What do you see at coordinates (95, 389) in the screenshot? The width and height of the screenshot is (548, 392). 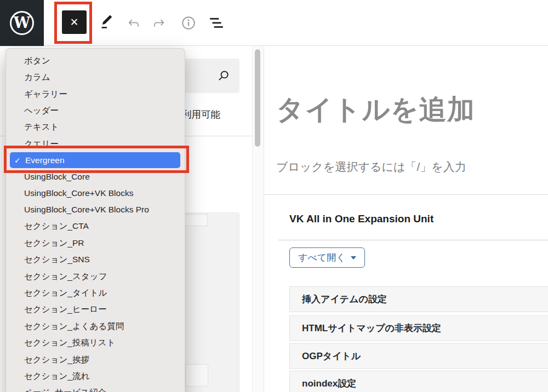 I see `menu-item-ページ_サービス紹介: ✓ページ_サービス紹介` at bounding box center [95, 389].